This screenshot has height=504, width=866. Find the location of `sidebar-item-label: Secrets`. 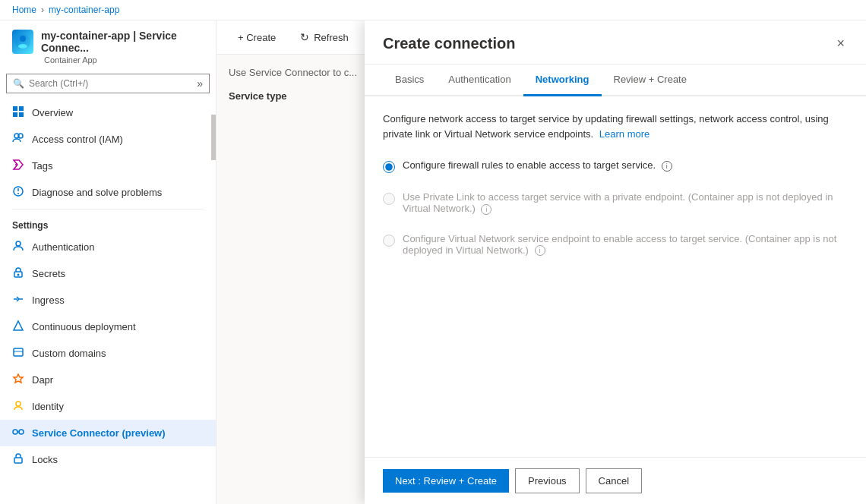

sidebar-item-label: Secrets is located at coordinates (49, 273).